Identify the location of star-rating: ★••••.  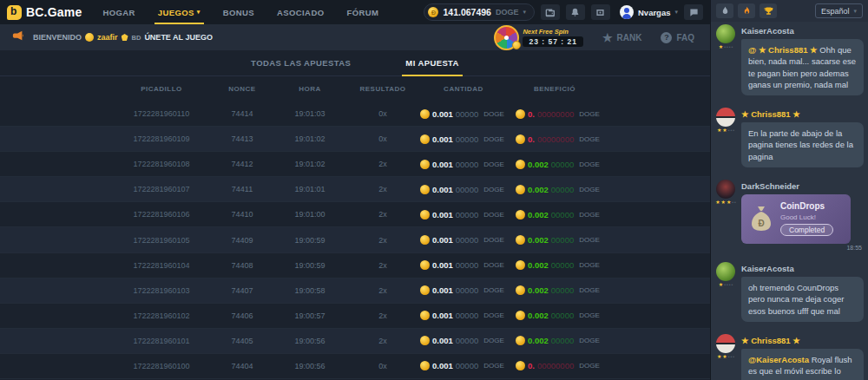
(726, 47).